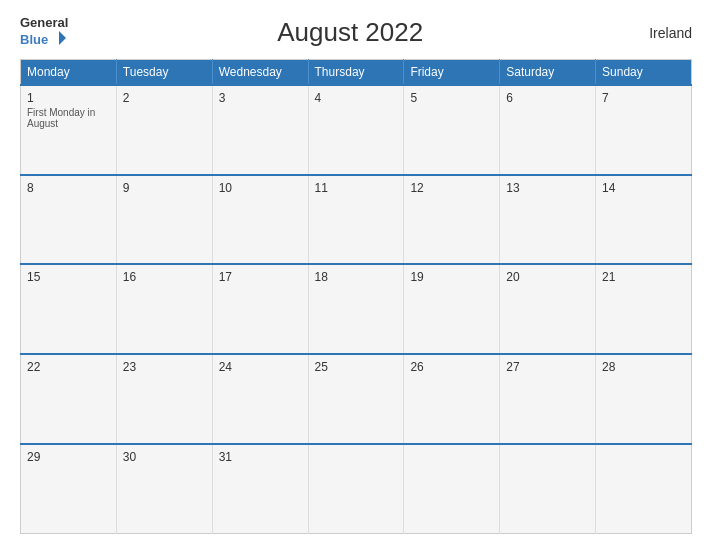 The image size is (712, 550). What do you see at coordinates (356, 367) in the screenshot?
I see `day-number: 25` at bounding box center [356, 367].